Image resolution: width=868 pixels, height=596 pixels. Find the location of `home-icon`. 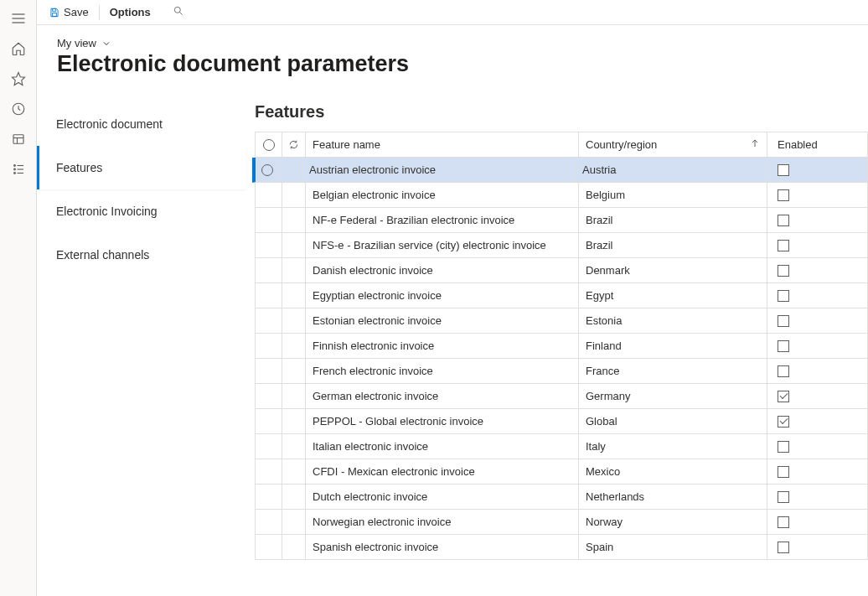

home-icon is located at coordinates (18, 49).